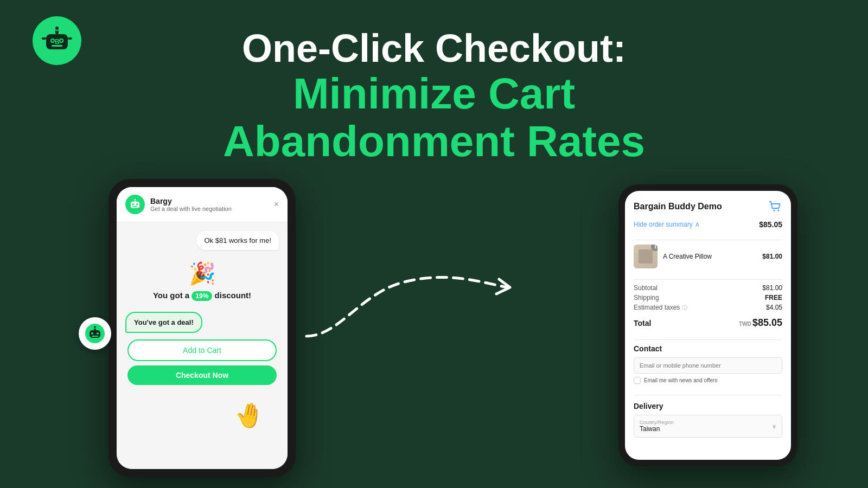 The width and height of the screenshot is (868, 488). Describe the element at coordinates (708, 240) in the screenshot. I see `divider` at that location.